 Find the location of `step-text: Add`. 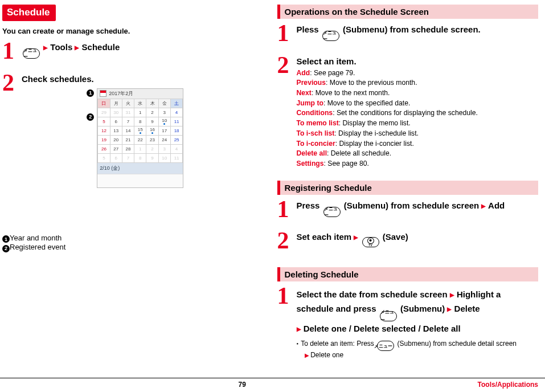

step-text: Add is located at coordinates (497, 205).